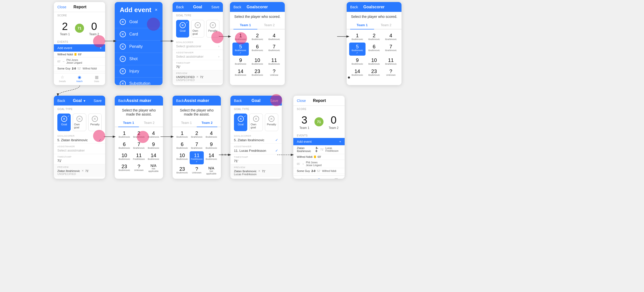 This screenshot has height=292, width=644. Describe the element at coordinates (153, 157) in the screenshot. I see `ap-14-1: 14Ibrahimovic` at that location.